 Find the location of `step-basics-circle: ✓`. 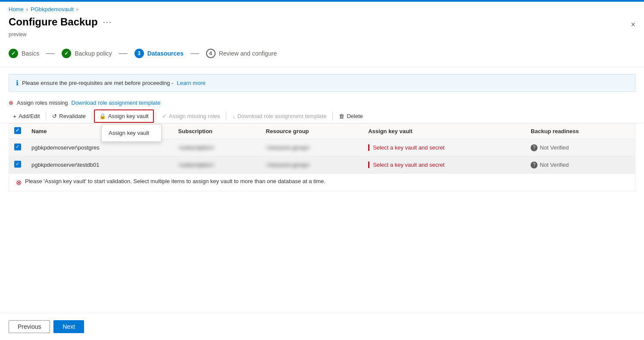

step-basics-circle: ✓ is located at coordinates (13, 53).